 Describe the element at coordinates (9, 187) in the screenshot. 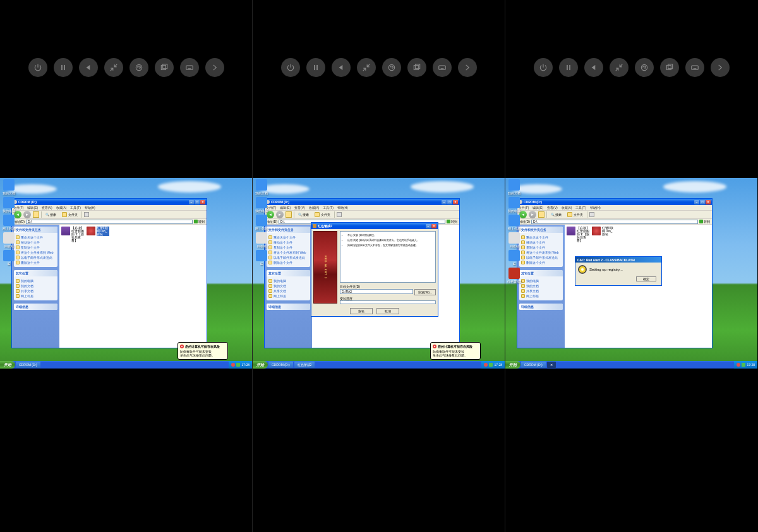

I see `desktop-icon: 我的文档` at that location.